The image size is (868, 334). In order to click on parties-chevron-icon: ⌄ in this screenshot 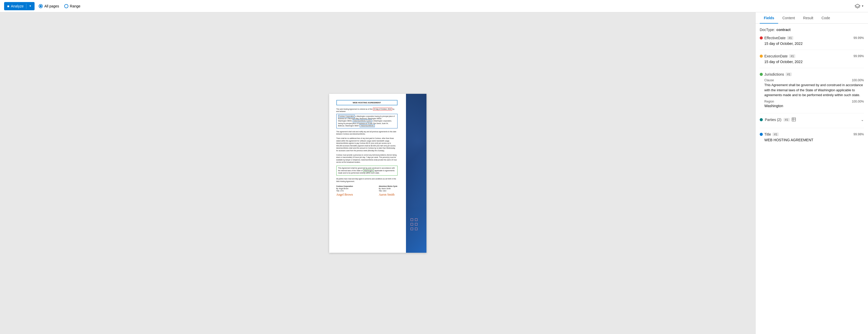, I will do `click(863, 120)`.